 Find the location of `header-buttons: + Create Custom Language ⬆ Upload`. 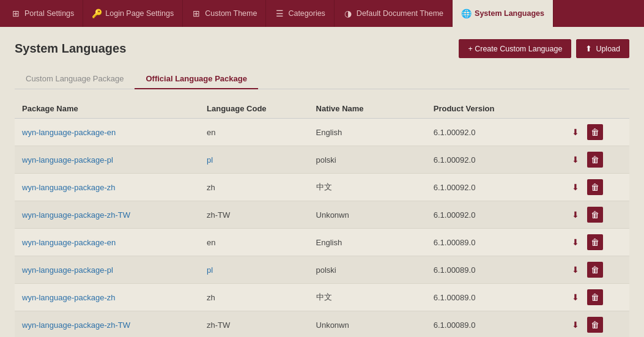

header-buttons: + Create Custom Language ⬆ Upload is located at coordinates (544, 49).